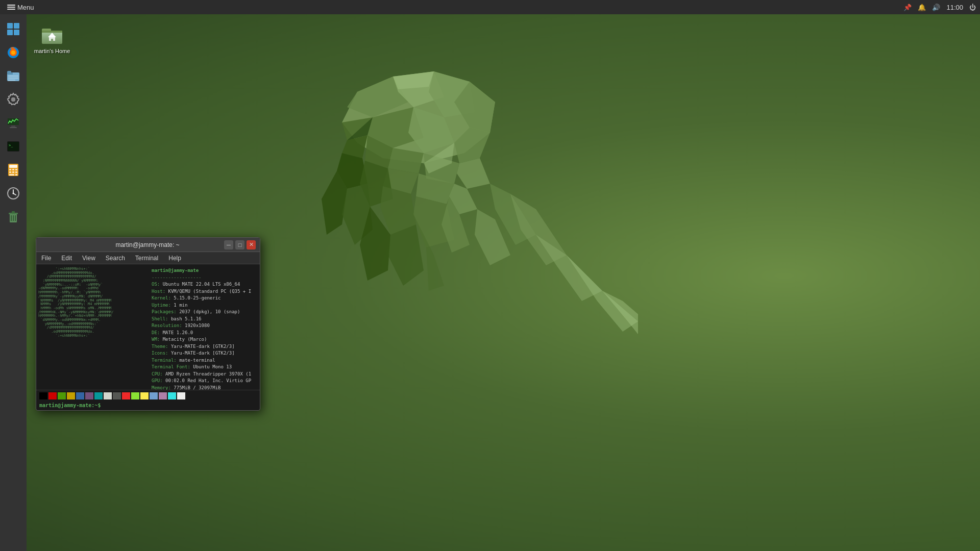  I want to click on info-os-value: Ubuntu MATE 22.04 LTS x86_64, so click(202, 284).